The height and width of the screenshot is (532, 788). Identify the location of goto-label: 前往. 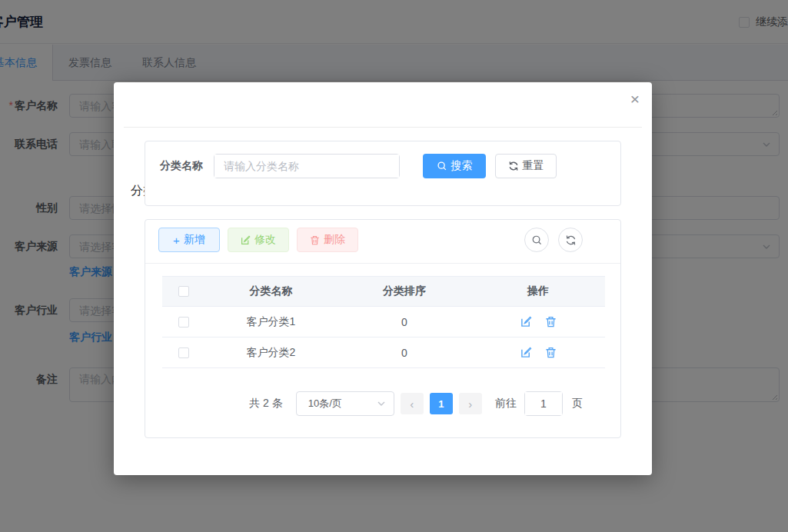
(506, 404).